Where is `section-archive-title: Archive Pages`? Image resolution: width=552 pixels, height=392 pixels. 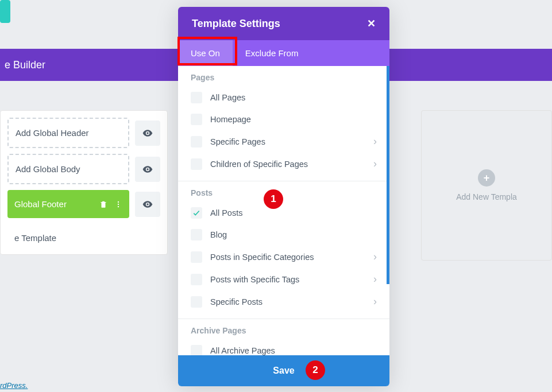
section-archive-title: Archive Pages is located at coordinates (284, 331).